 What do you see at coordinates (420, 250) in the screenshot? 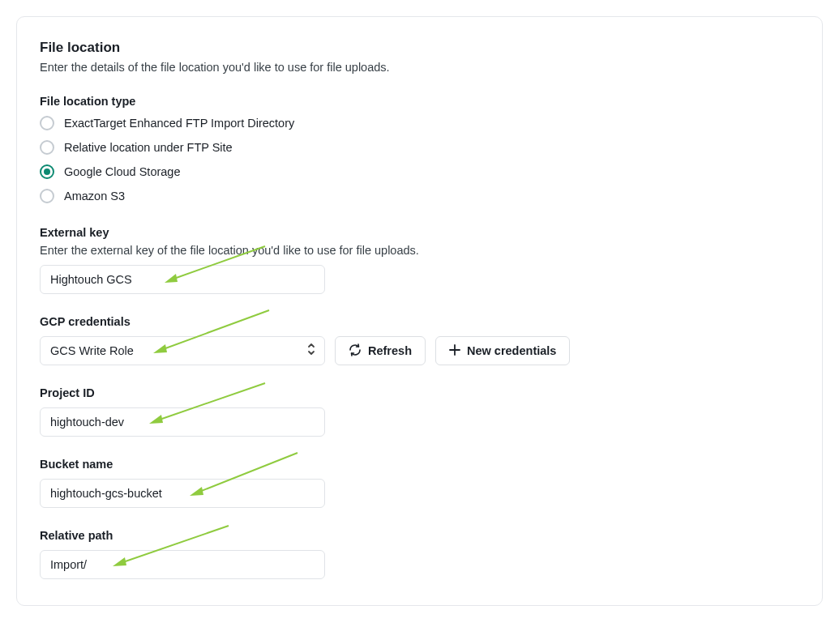
I see `external-key-desc: Enter the external key of the file locat…` at bounding box center [420, 250].